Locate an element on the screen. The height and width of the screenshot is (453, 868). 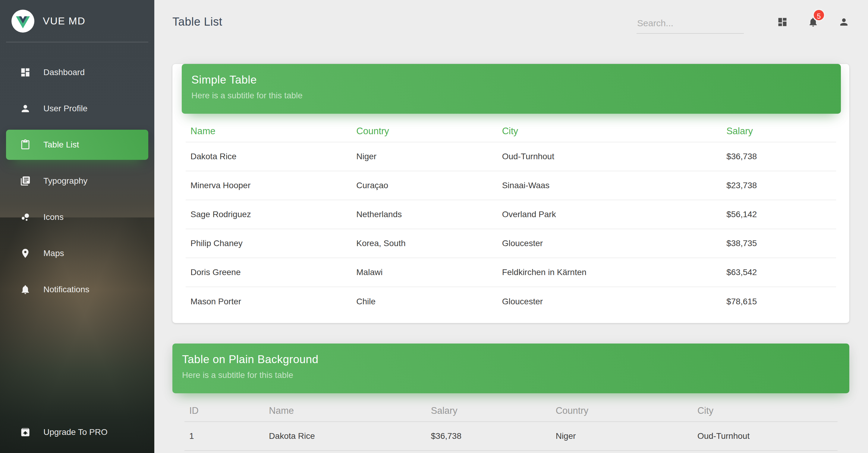
plain-table-header: Table on Plain Background Here is a subt… is located at coordinates (511, 368).